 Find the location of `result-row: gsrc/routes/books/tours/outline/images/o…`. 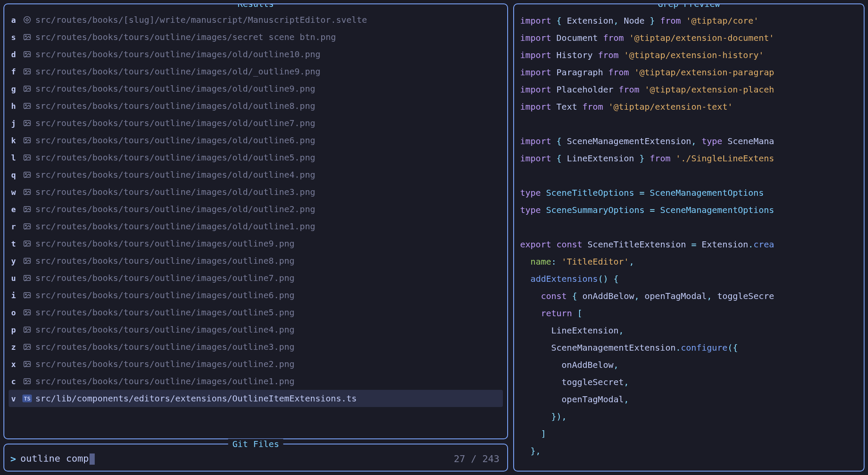

result-row: gsrc/routes/books/tours/outline/images/o… is located at coordinates (256, 89).